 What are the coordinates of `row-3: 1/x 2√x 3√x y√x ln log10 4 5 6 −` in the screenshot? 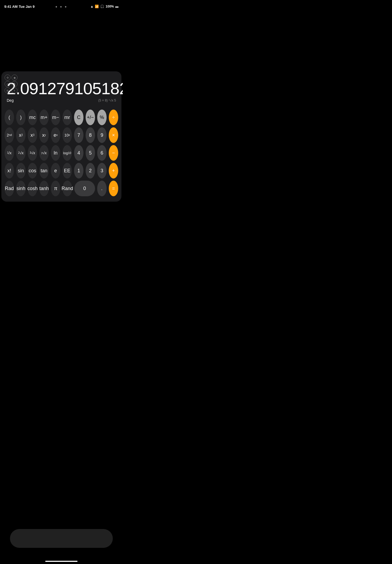 It's located at (61, 153).